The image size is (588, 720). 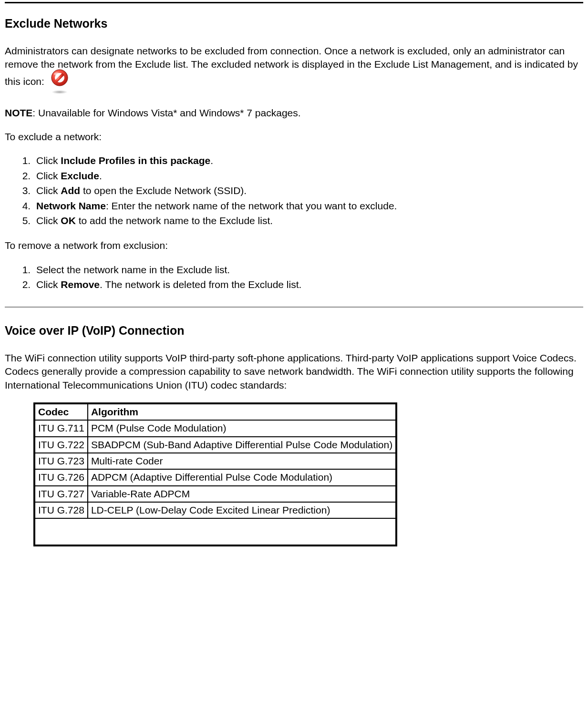 What do you see at coordinates (294, 246) in the screenshot?
I see `to-remove-intro: To remove a network from exclusion:` at bounding box center [294, 246].